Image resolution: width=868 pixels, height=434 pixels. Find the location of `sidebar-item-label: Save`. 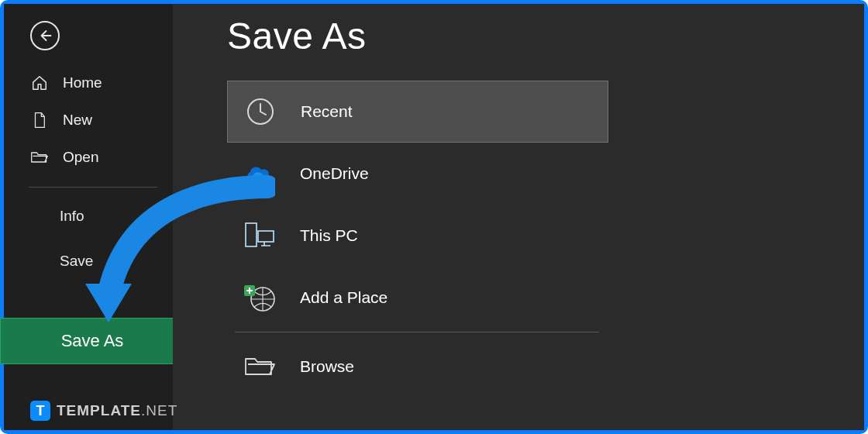

sidebar-item-label: Save is located at coordinates (76, 260).